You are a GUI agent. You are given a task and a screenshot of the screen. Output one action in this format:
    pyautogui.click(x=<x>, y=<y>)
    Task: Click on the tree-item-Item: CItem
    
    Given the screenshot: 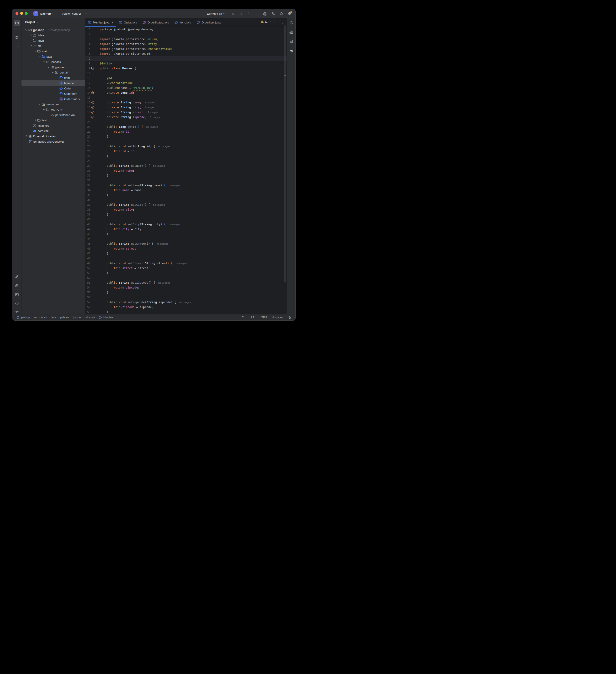 What is the action you would take?
    pyautogui.click(x=53, y=78)
    